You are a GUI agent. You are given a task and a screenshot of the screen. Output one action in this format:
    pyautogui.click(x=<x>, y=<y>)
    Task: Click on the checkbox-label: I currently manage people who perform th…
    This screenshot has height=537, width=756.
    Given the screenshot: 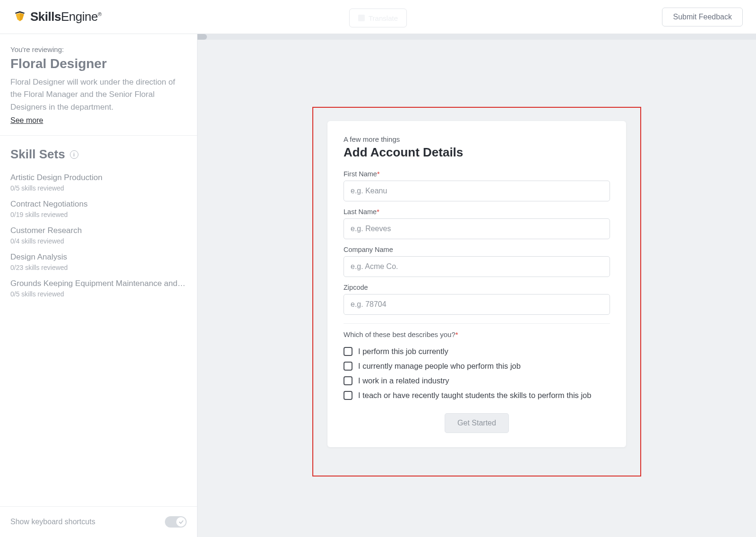 What is the action you would take?
    pyautogui.click(x=439, y=366)
    